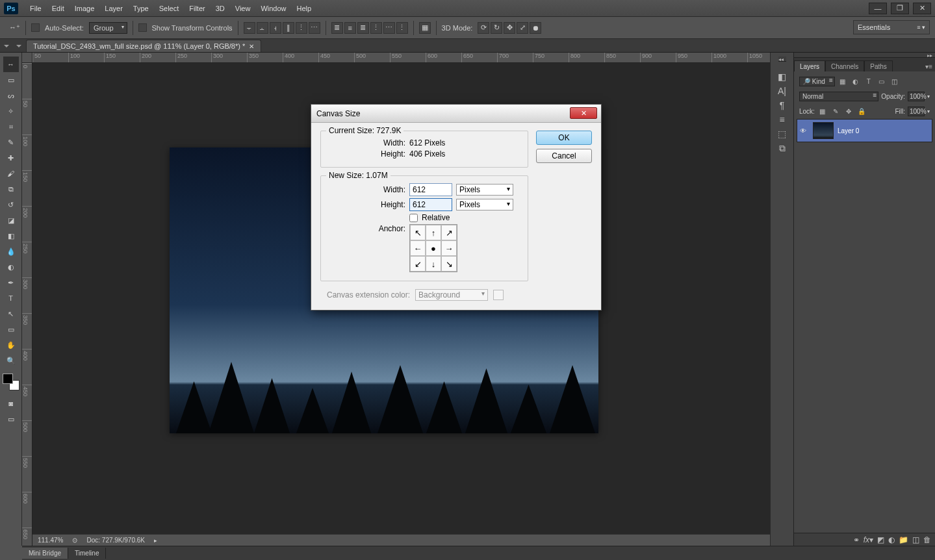 The height and width of the screenshot is (560, 935). Describe the element at coordinates (856, 540) in the screenshot. I see `link-icon: ⚭` at that location.